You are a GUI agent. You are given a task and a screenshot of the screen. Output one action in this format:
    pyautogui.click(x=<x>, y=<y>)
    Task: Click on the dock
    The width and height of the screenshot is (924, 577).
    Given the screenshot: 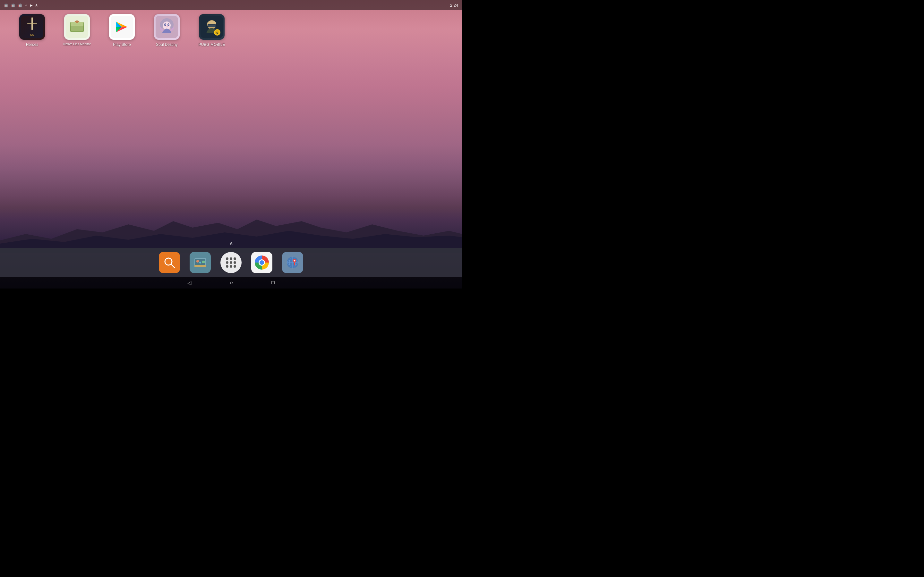 What is the action you would take?
    pyautogui.click(x=231, y=263)
    